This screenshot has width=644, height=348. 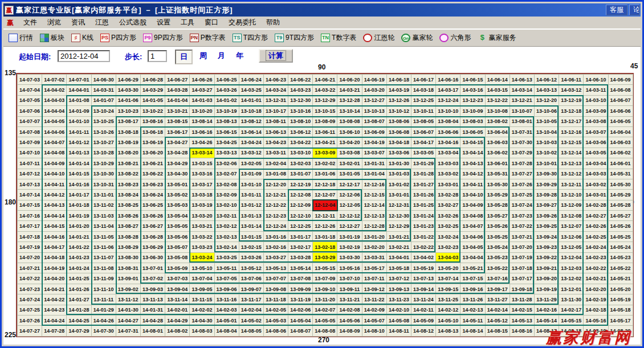 I want to click on date-cell: 13-02-26, so click(x=448, y=216).